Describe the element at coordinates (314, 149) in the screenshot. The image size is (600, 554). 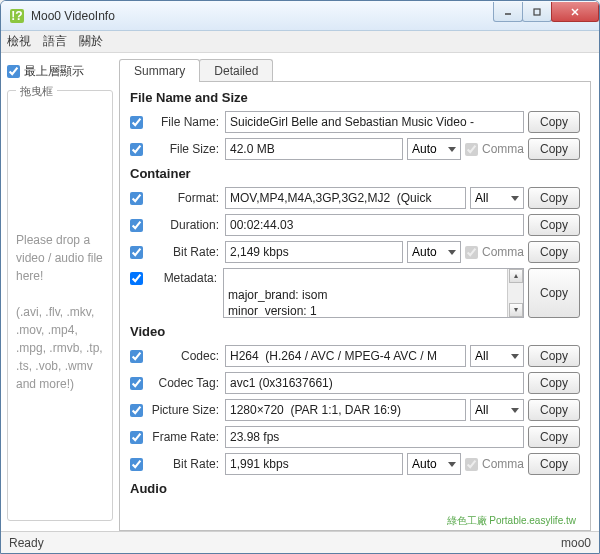
I see `input-filesize` at that location.